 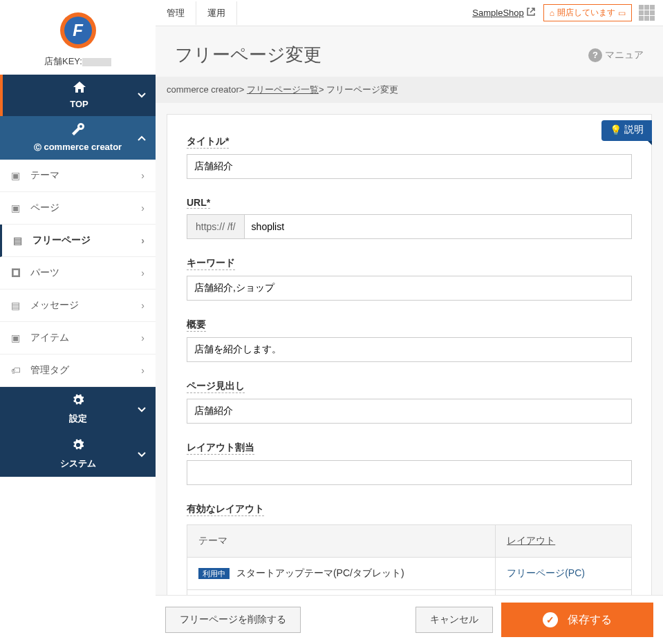 What do you see at coordinates (20, 240) in the screenshot?
I see `file-icon: ▤` at bounding box center [20, 240].